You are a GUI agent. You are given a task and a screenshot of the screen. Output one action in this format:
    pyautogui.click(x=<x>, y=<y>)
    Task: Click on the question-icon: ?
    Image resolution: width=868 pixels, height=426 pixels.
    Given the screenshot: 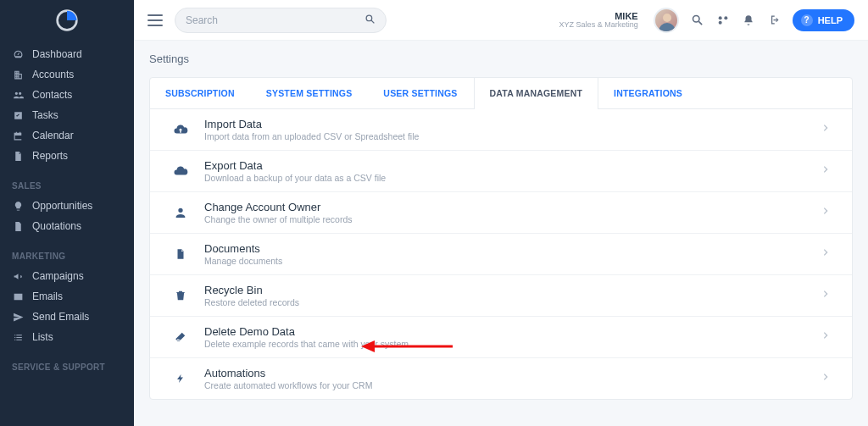 What is the action you would take?
    pyautogui.click(x=807, y=20)
    